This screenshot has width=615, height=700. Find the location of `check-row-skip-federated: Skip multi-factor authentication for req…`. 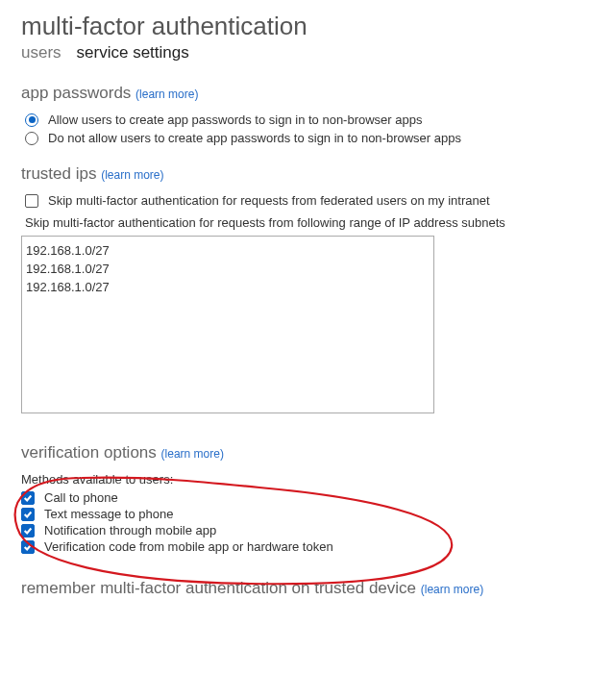

check-row-skip-federated: Skip multi-factor authentication for req… is located at coordinates (308, 200).